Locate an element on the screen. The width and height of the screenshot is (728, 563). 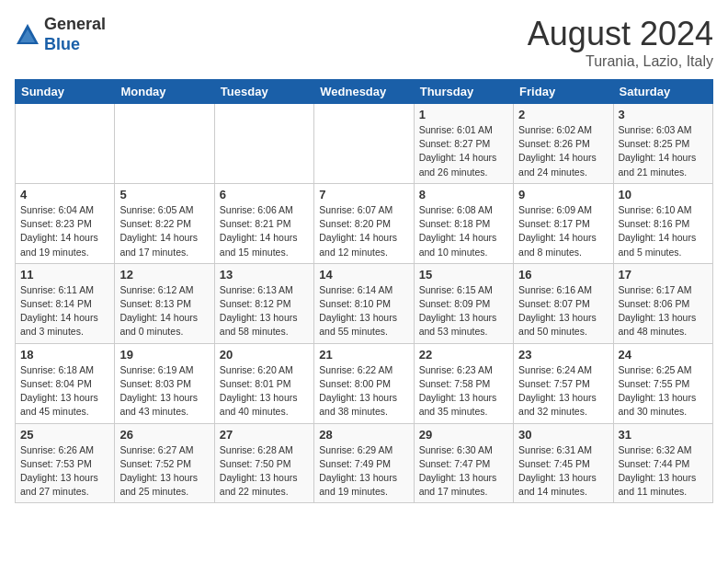
logo-blue-text: Blue is located at coordinates (63, 44).